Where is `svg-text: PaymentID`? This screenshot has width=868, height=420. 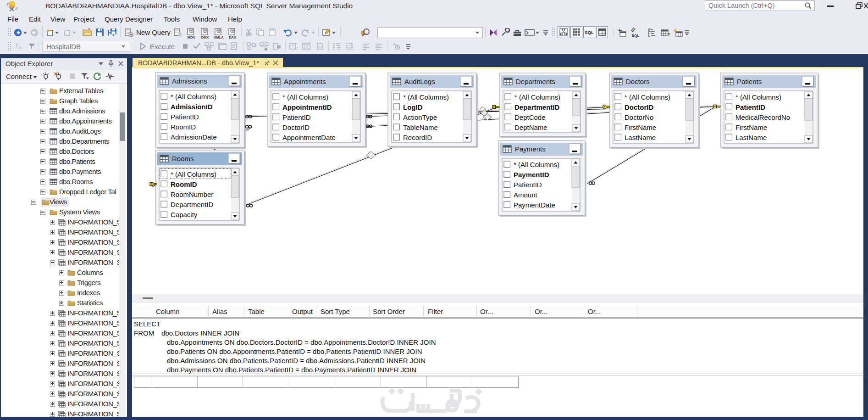 svg-text: PaymentID is located at coordinates (531, 174).